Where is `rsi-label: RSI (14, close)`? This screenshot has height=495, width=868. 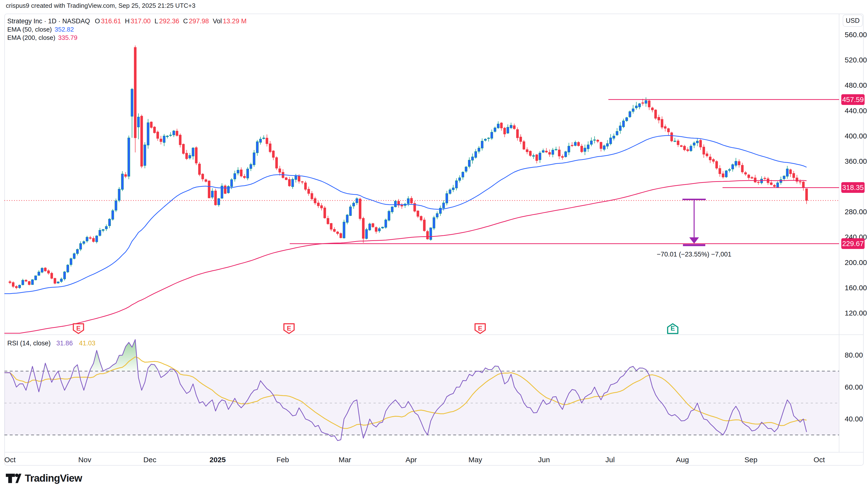 rsi-label: RSI (14, close) is located at coordinates (29, 343).